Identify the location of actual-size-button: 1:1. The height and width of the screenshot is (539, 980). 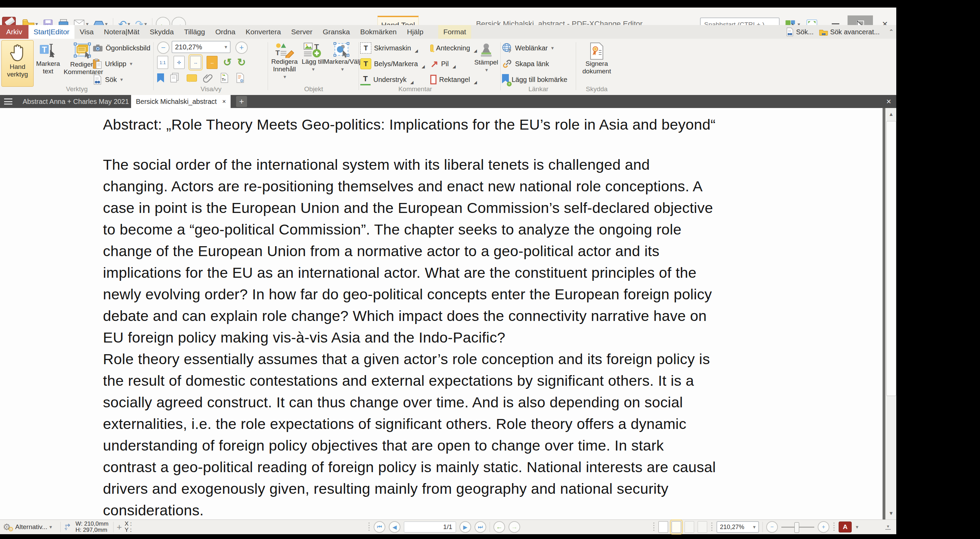
(163, 62).